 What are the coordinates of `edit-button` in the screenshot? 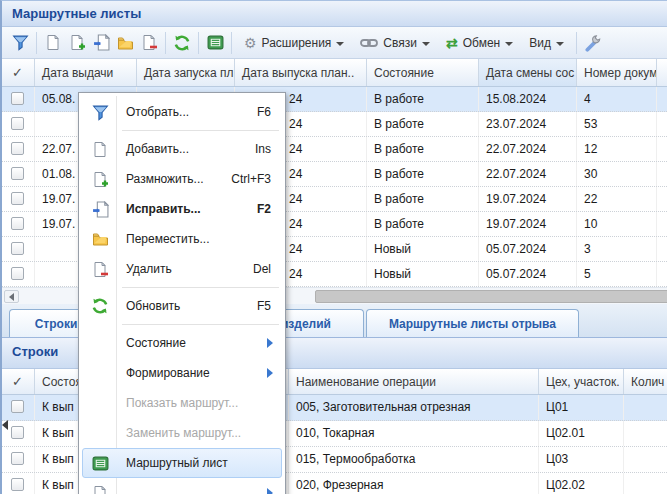 It's located at (101, 43).